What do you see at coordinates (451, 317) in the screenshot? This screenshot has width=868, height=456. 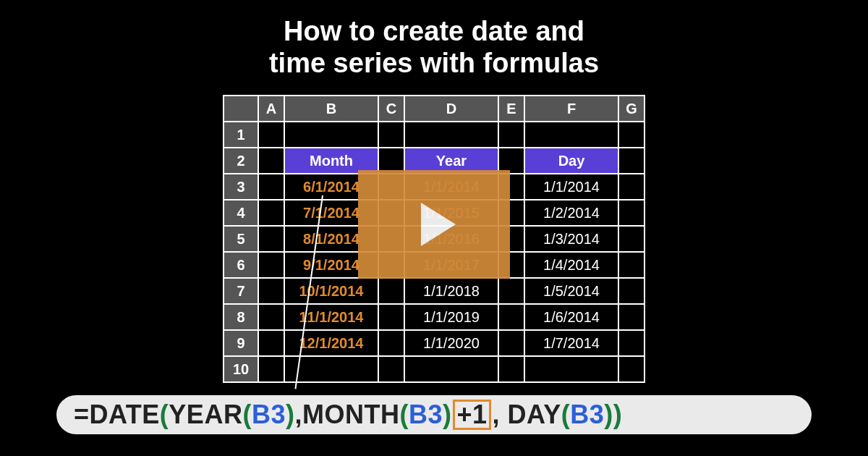 I see `cell-d: 1/1/2019` at bounding box center [451, 317].